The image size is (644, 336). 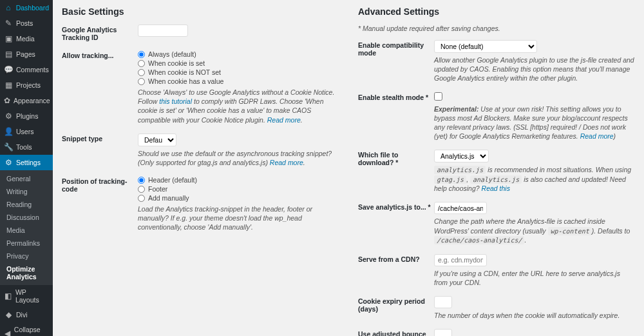 What do you see at coordinates (8, 163) in the screenshot?
I see `settings-icon: ⚙` at bounding box center [8, 163].